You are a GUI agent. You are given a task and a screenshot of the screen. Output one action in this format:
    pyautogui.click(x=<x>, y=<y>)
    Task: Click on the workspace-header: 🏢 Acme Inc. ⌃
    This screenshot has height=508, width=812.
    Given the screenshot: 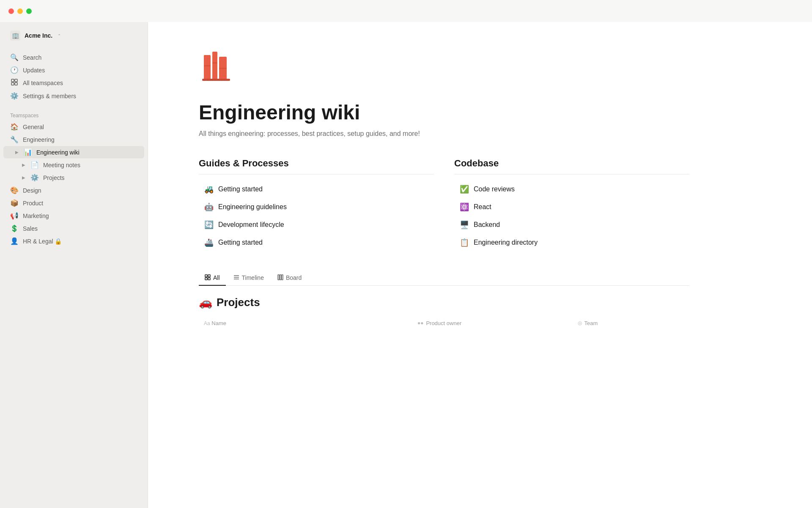 What is the action you would take?
    pyautogui.click(x=74, y=36)
    